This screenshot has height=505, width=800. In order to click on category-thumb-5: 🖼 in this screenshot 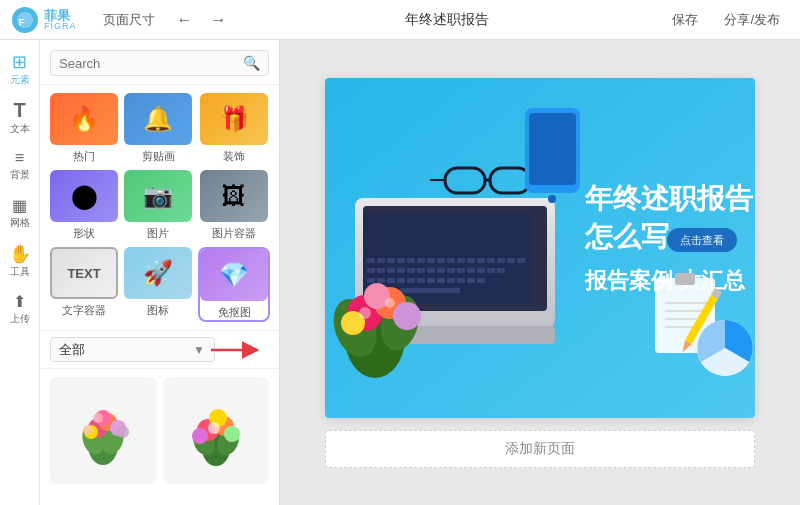, I will do `click(234, 196)`.